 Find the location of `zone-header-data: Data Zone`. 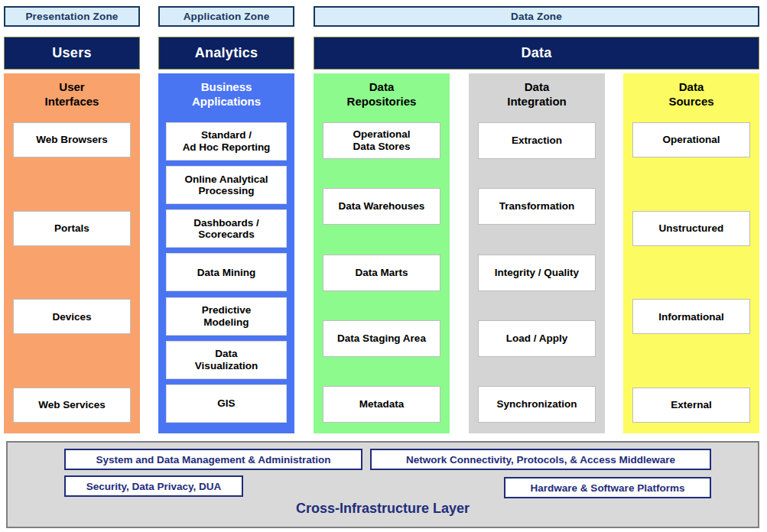

zone-header-data: Data Zone is located at coordinates (537, 17).